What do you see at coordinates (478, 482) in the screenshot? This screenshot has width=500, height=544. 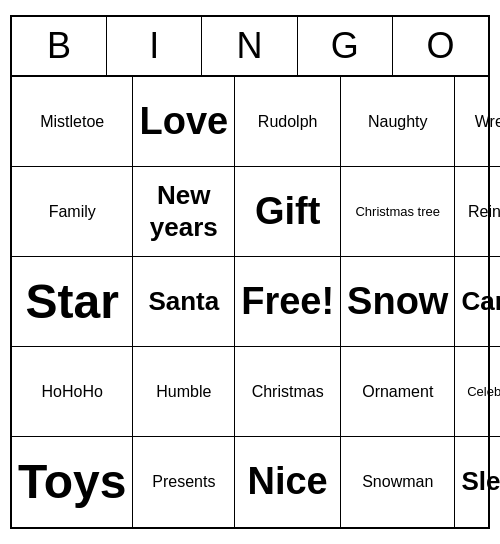 I see `cell-r4-c4: Sleigh` at bounding box center [478, 482].